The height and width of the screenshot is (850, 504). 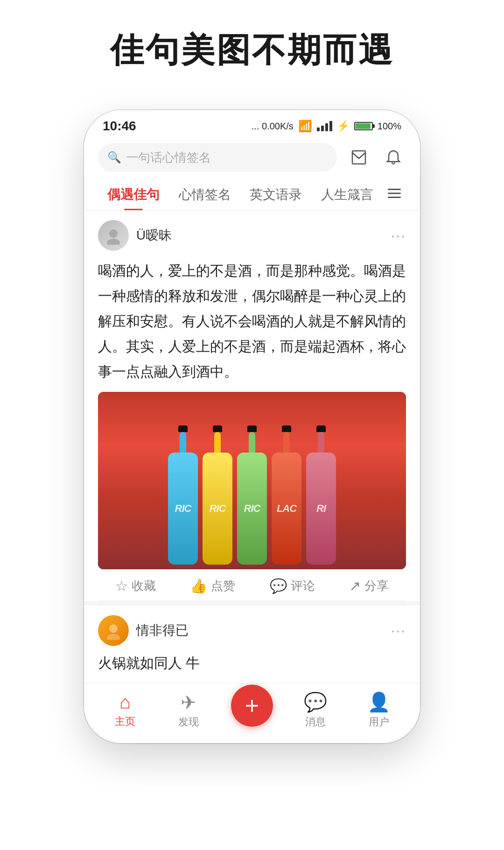 I want to click on nav-home: ⌂ 主页, so click(x=125, y=710).